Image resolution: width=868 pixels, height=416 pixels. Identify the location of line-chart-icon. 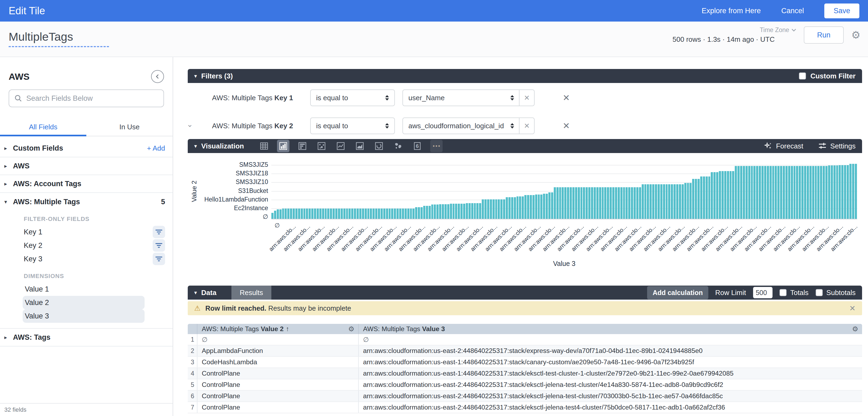
(341, 146).